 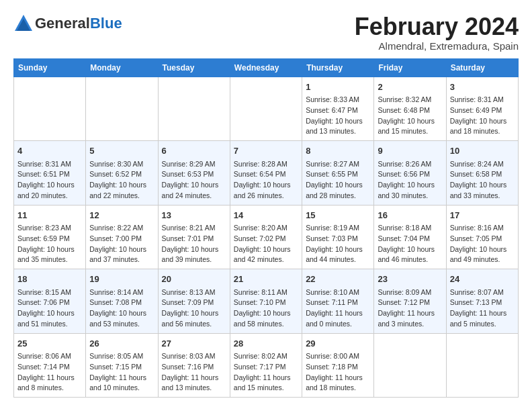 I want to click on day-info-line: Sunrise: 8:24 AM, so click(x=482, y=165).